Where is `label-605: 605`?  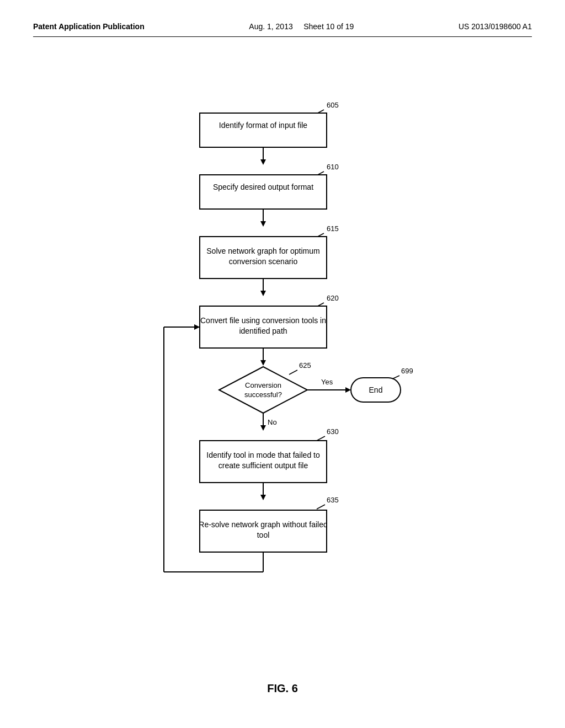
label-605: 605 is located at coordinates (333, 105).